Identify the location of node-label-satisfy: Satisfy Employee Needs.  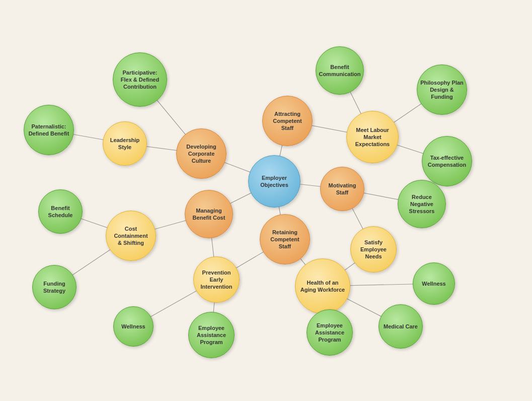
(373, 250).